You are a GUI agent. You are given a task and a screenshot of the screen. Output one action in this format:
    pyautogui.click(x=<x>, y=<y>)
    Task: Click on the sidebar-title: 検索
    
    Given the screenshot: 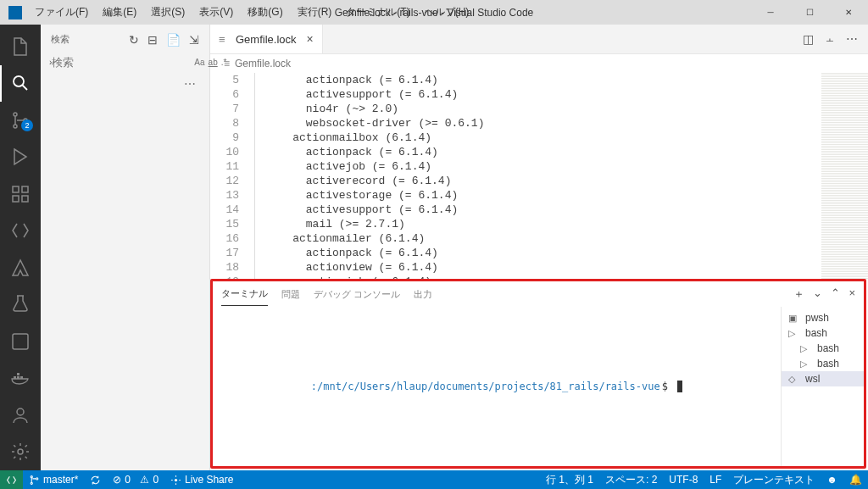 What is the action you would take?
    pyautogui.click(x=60, y=39)
    